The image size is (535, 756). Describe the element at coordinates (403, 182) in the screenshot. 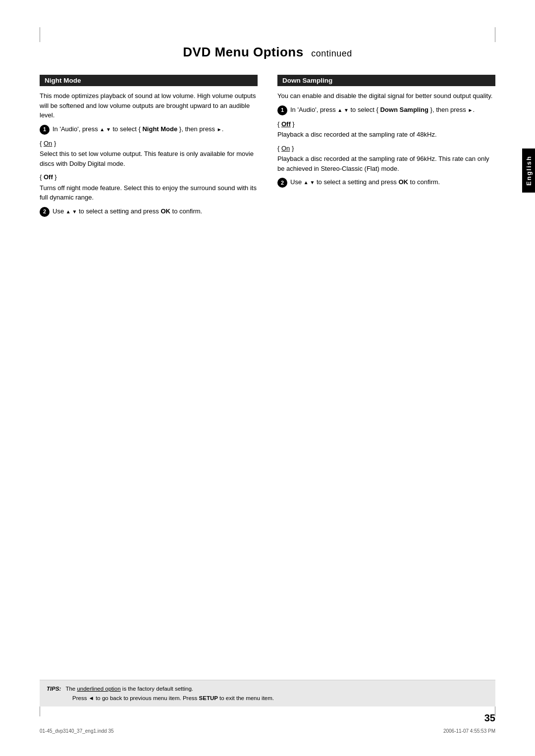

I see `ds-step2-ok: OK` at that location.